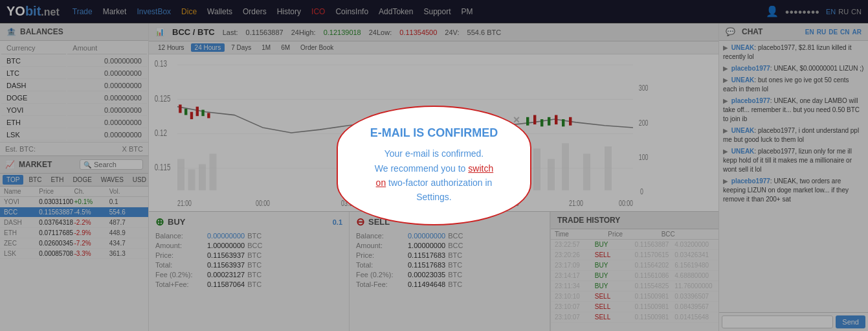 Image resolution: width=868 pixels, height=331 pixels. I want to click on modal-body: Your e-mail is confirmed. We recommend y…, so click(434, 176).